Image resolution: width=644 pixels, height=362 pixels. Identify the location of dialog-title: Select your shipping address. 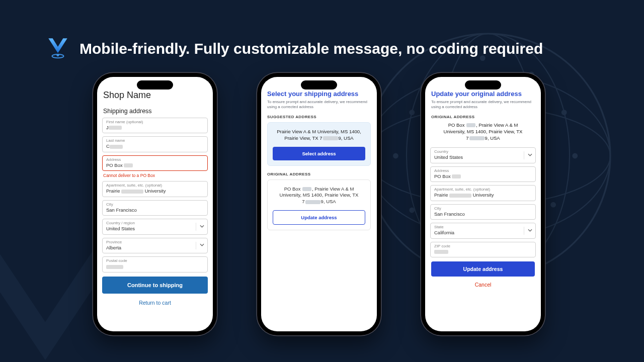
(319, 94).